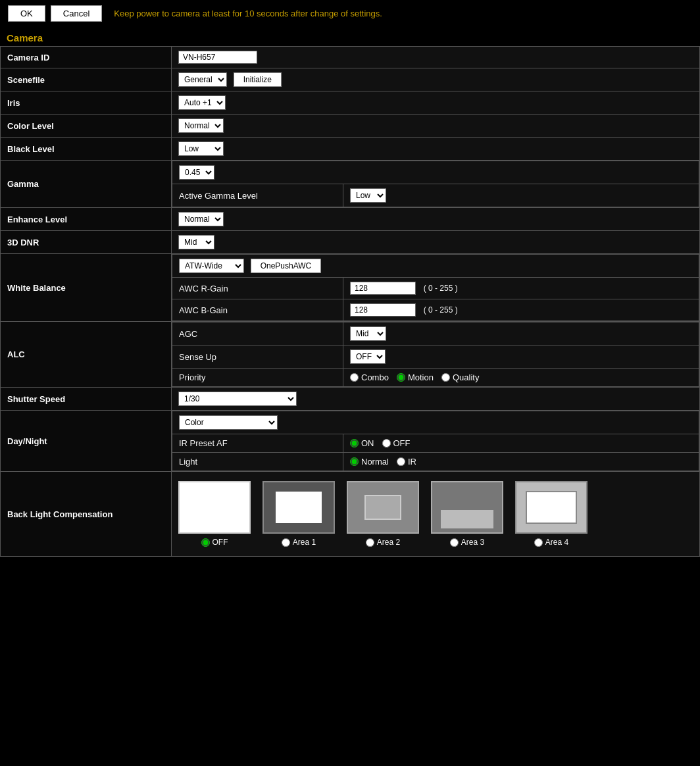 The image size is (700, 766). What do you see at coordinates (521, 357) in the screenshot?
I see `sense-up-value-cell: OFF x2 x4 x8` at bounding box center [521, 357].